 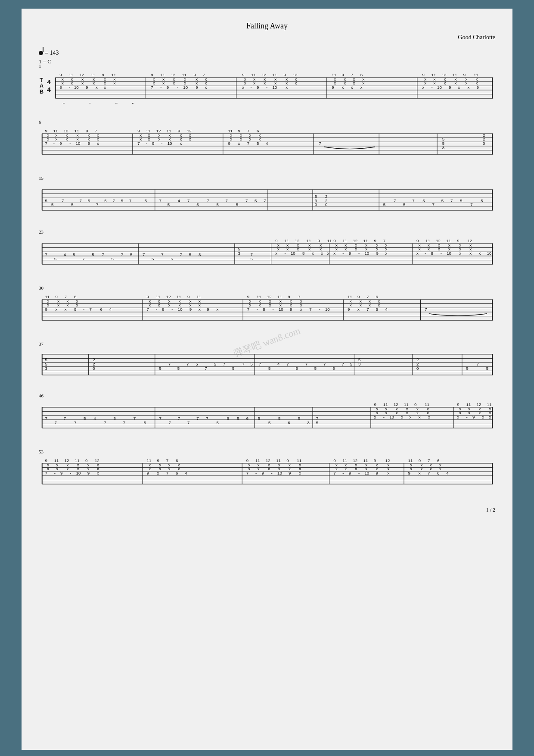 What do you see at coordinates (267, 53) in the screenshot?
I see `tempo-line: = 143` at bounding box center [267, 53].